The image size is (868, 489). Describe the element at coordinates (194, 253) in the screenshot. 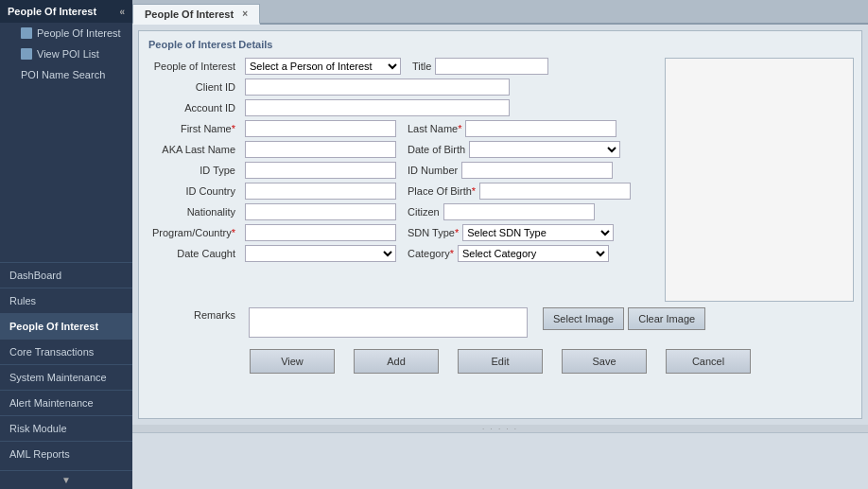

I see `label-date-caught: Date Caught` at that location.